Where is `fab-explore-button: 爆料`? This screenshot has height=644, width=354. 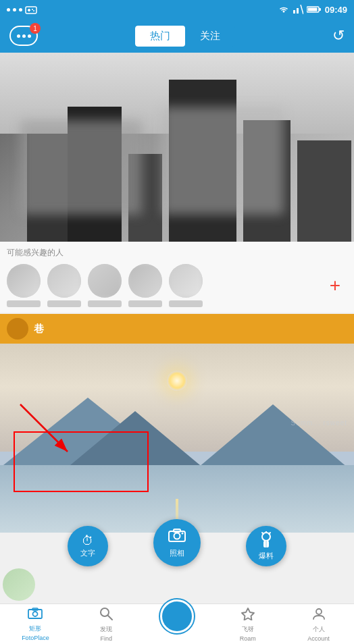
fab-explore-button: 爆料 is located at coordinates (266, 546).